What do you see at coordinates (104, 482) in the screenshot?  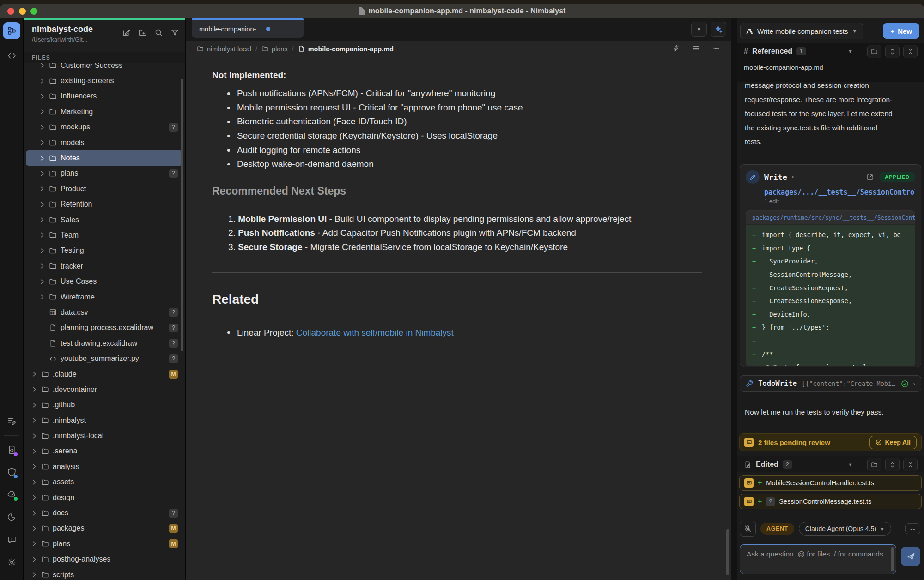 I see `tree-item-assets: assets` at bounding box center [104, 482].